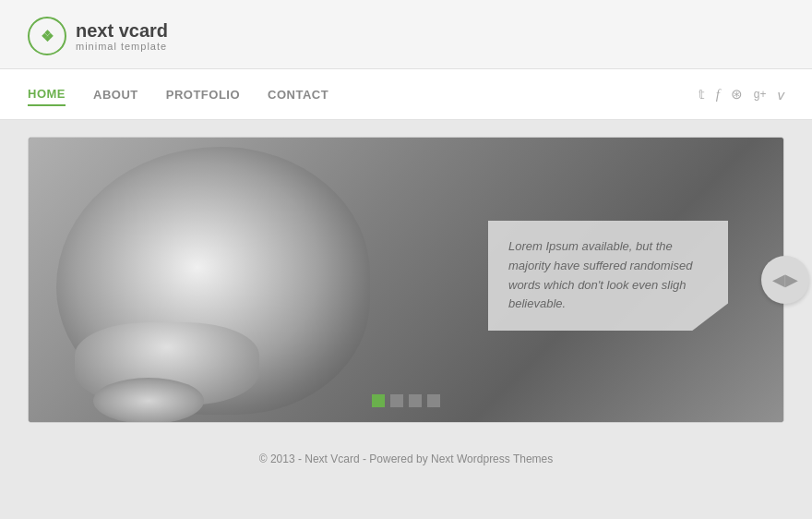 This screenshot has width=812, height=519. Describe the element at coordinates (47, 36) in the screenshot. I see `logo-circle: ❖` at that location.